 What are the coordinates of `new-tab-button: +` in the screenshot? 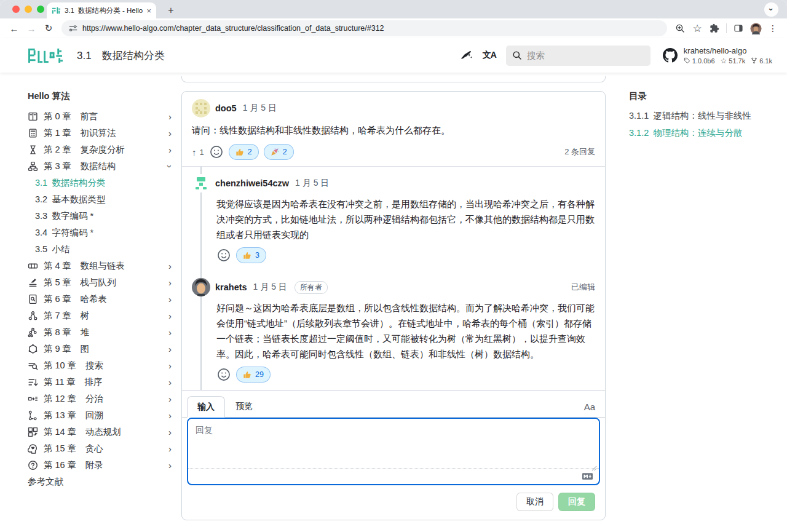 It's located at (171, 10).